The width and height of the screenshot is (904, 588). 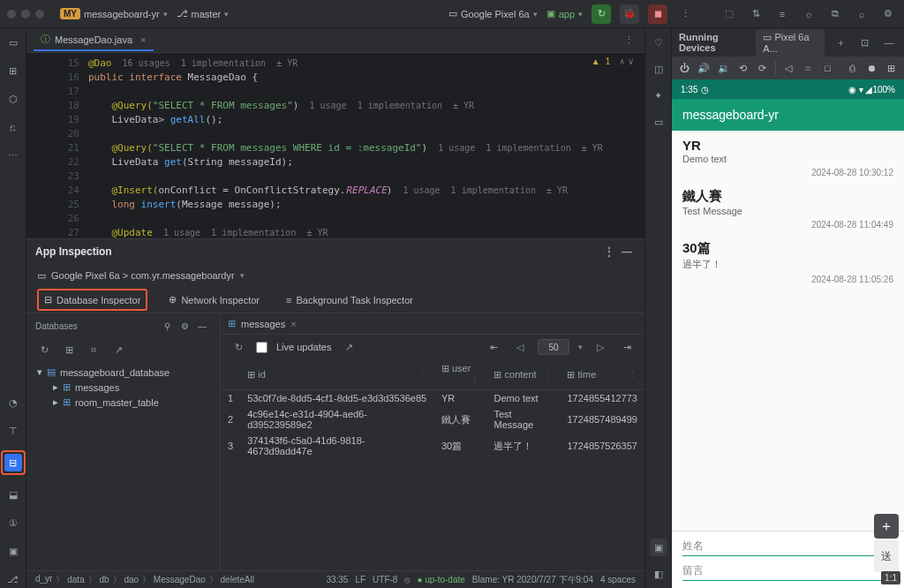 I want to click on readonly-indicator: ⦸, so click(x=407, y=580).